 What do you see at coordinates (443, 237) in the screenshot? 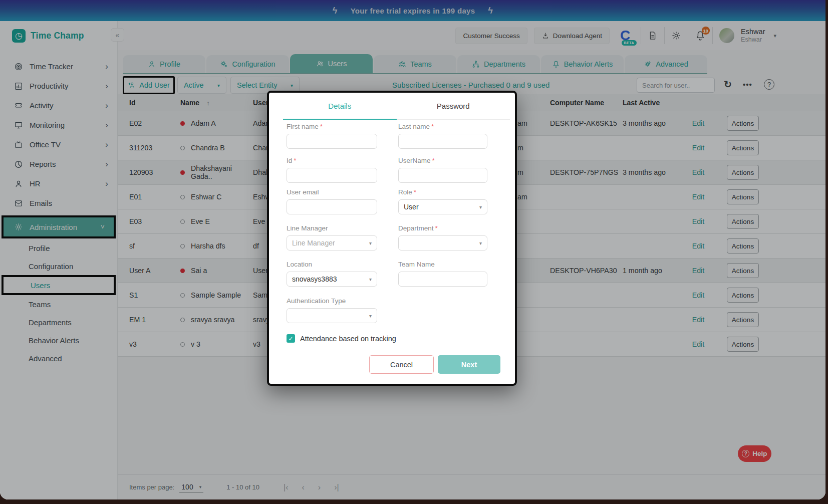
I see `department-field: Department* ▾` at bounding box center [443, 237].